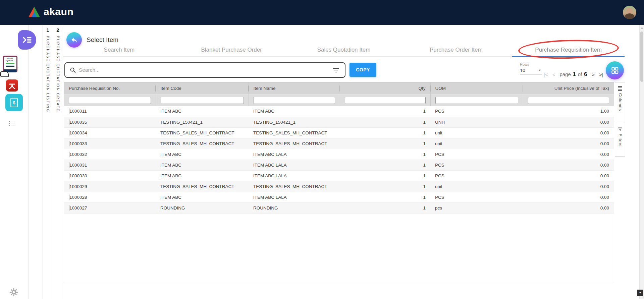 The height and width of the screenshot is (299, 644). What do you see at coordinates (78, 186) in the screenshot?
I see `cell-pr-no: 1000029` at bounding box center [78, 186].